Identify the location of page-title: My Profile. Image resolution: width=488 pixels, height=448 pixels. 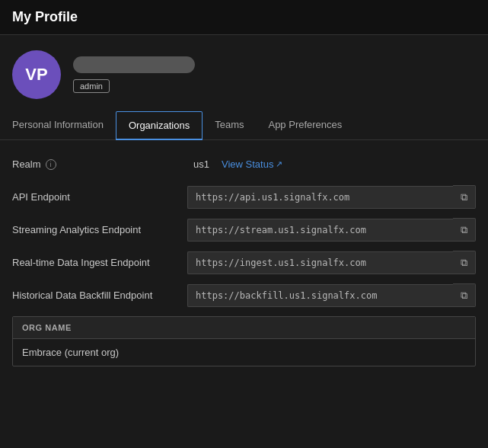
(45, 17).